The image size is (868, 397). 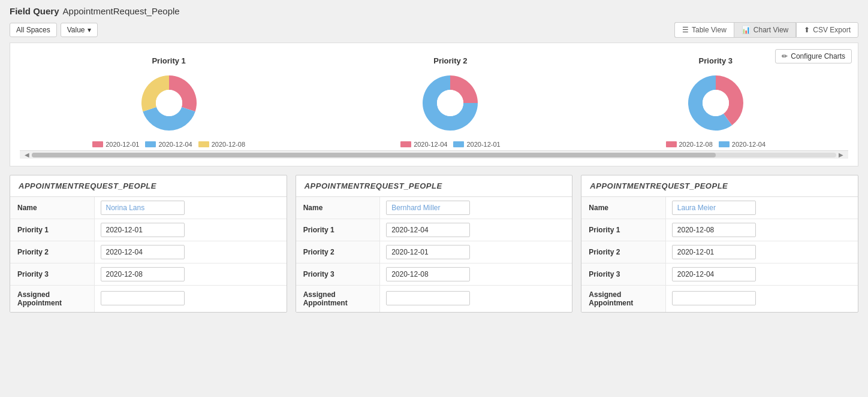 I want to click on scroll-right-arrow: ▶, so click(x=841, y=154).